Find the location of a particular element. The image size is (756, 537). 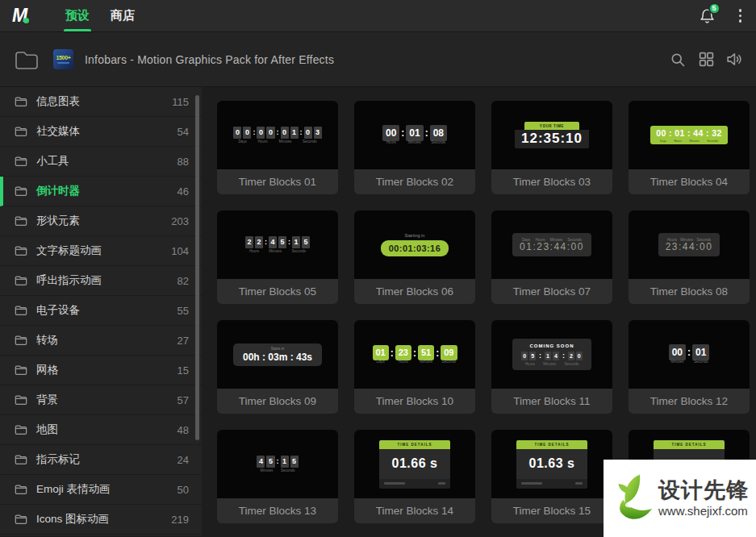

preset-card: 00 : 01 : 44 : 32DaysHoursMinutesSeconds… is located at coordinates (689, 148).